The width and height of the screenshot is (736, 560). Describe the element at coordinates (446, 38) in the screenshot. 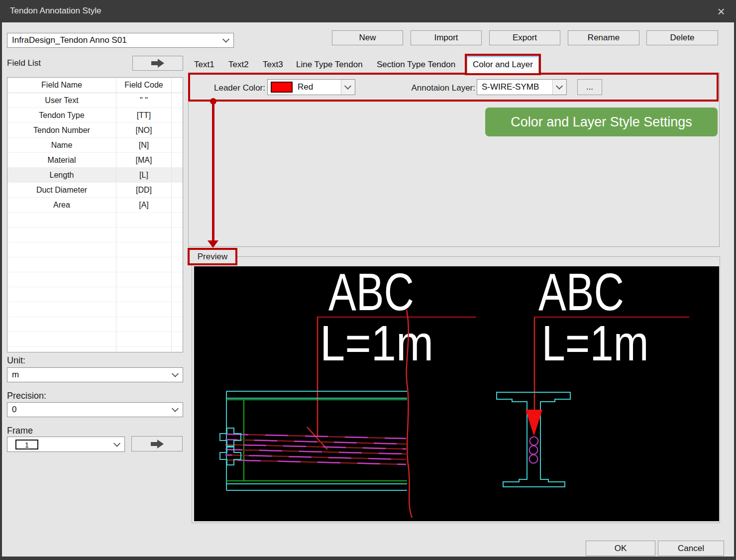

I see `import-button: Import` at that location.